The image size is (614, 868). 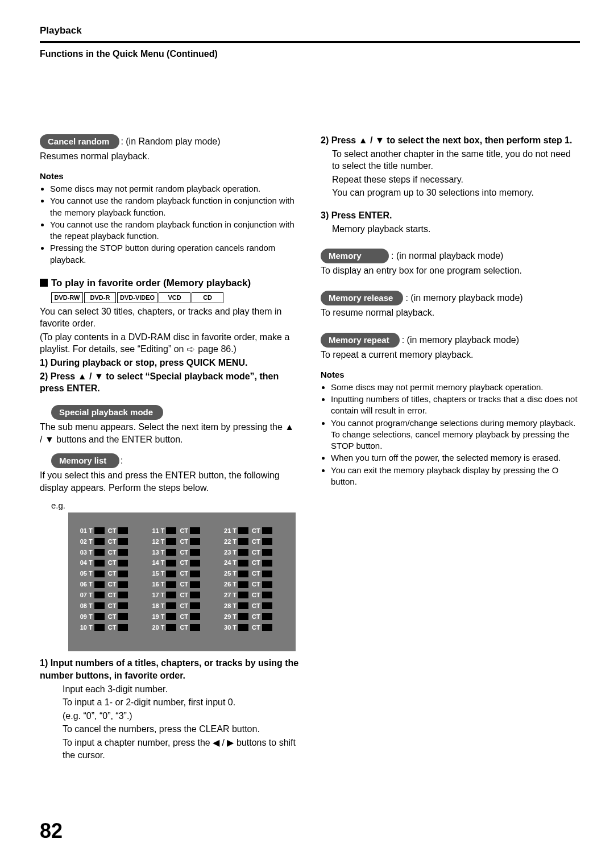 What do you see at coordinates (51, 831) in the screenshot?
I see `page-number: 82` at bounding box center [51, 831].